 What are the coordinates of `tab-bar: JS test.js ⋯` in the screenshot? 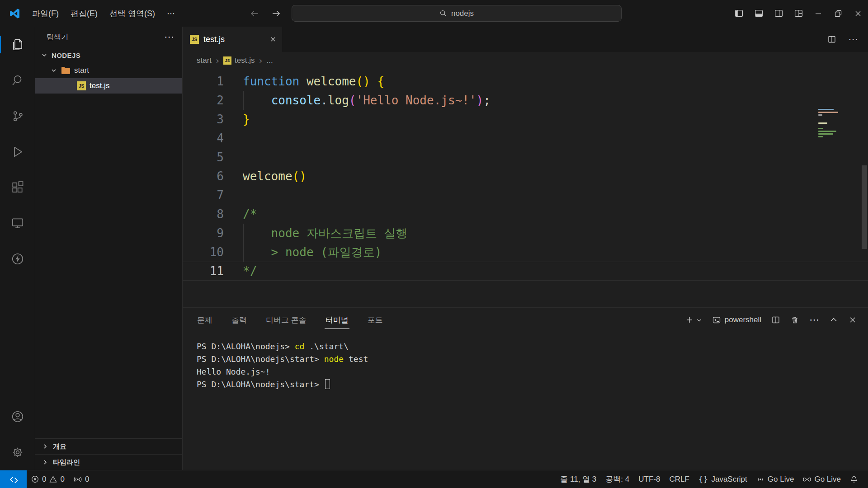 It's located at (525, 39).